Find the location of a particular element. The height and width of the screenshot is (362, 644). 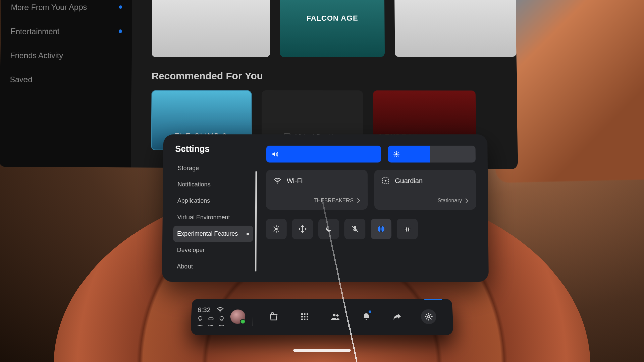

settings-item-label: Developer is located at coordinates (191, 250).